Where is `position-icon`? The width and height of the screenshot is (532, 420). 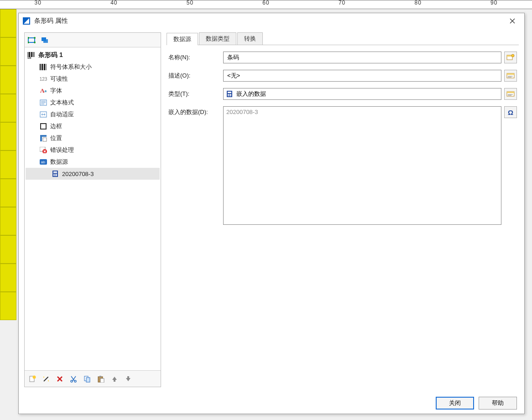
position-icon is located at coordinates (43, 138).